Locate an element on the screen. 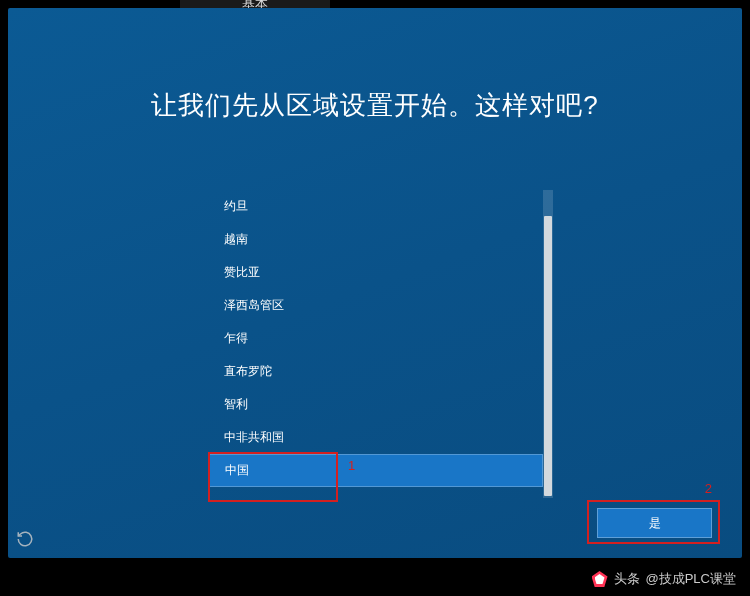  toutiao-logo-icon is located at coordinates (600, 579).